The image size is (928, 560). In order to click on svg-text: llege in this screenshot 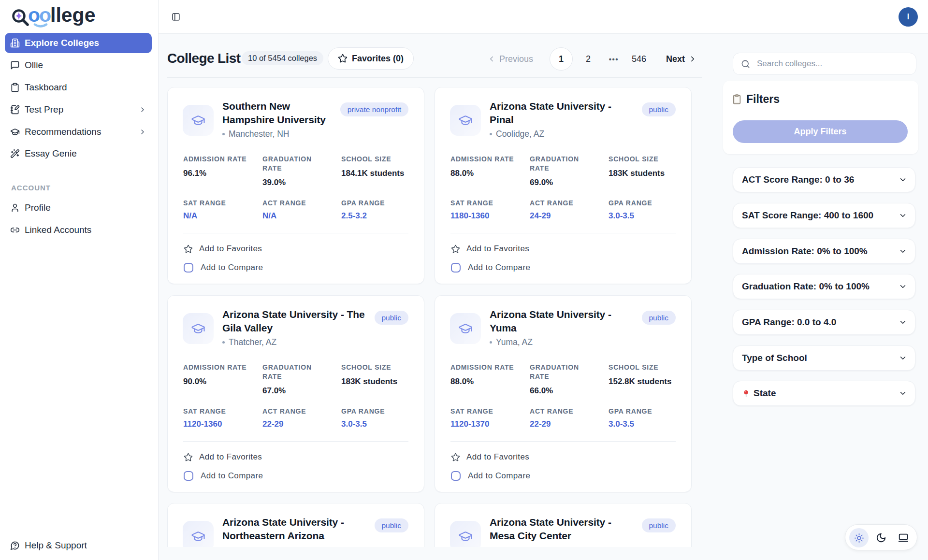, I will do `click(72, 15)`.